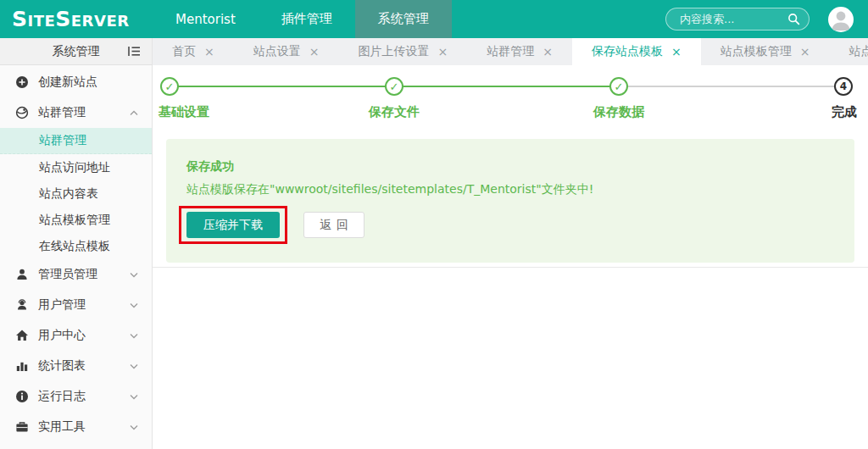 The height and width of the screenshot is (449, 868). Describe the element at coordinates (22, 113) in the screenshot. I see `globe-icon` at that location.